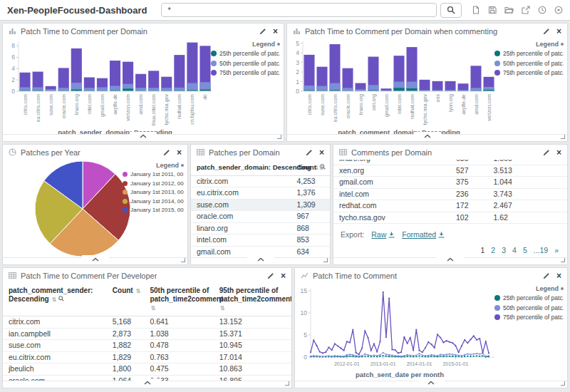 The height and width of the screenshot is (392, 570). What do you see at coordinates (147, 334) in the screenshot?
I see `table-row: ian.campbell2,8731.03815.371` at bounding box center [147, 334].